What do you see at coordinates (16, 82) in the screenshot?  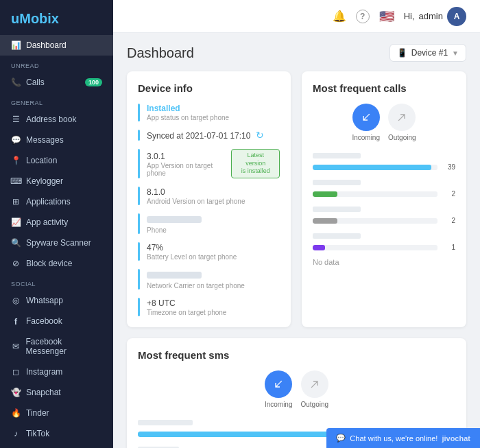 I see `calls-icon: 📞` at bounding box center [16, 82].